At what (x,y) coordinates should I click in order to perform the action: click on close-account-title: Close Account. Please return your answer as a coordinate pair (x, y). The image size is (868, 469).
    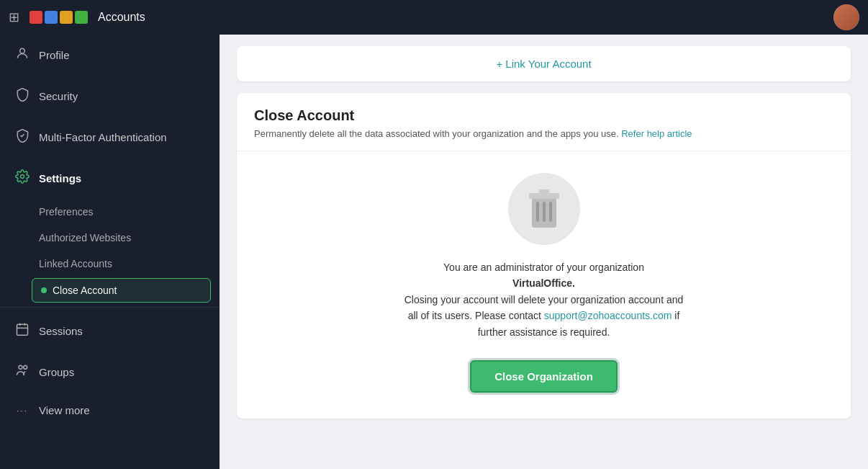
    Looking at the image, I should click on (544, 115).